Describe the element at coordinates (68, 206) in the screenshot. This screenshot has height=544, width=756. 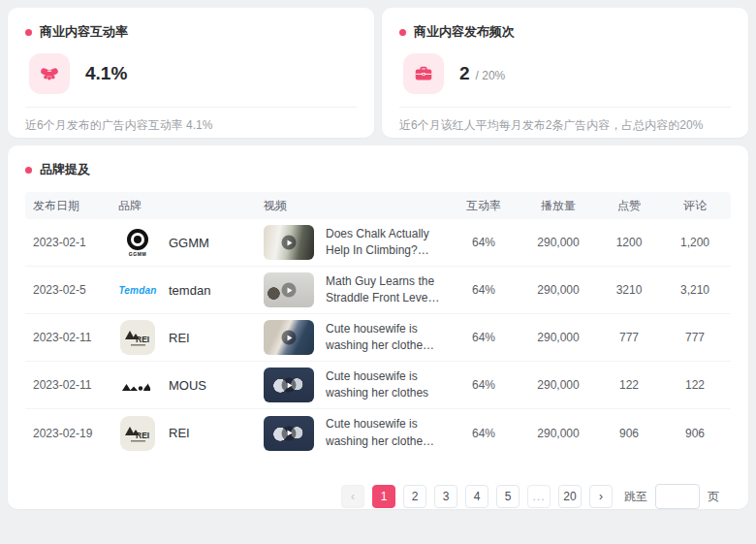
I see `column-header-date: 发布日期` at that location.